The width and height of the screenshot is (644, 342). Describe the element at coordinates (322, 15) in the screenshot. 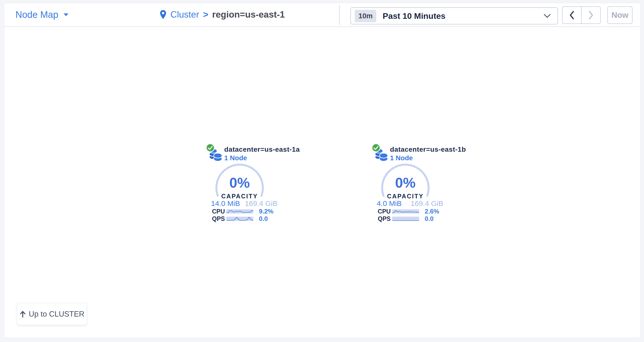

I see `header-bar: Node Map Cluster > region=us-east-1 10m …` at that location.